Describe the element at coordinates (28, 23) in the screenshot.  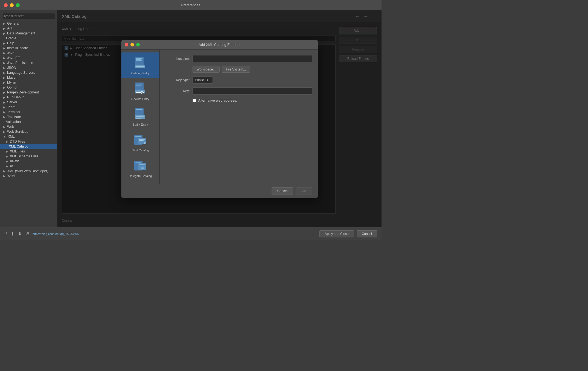
I see `sidebar-item-general: ▶ General` at that location.